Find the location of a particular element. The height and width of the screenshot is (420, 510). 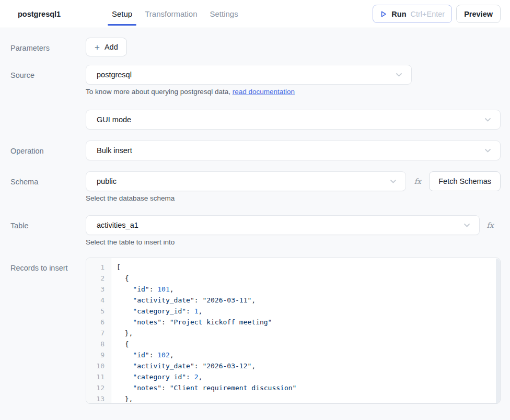

source-select: postgresql is located at coordinates (249, 75).